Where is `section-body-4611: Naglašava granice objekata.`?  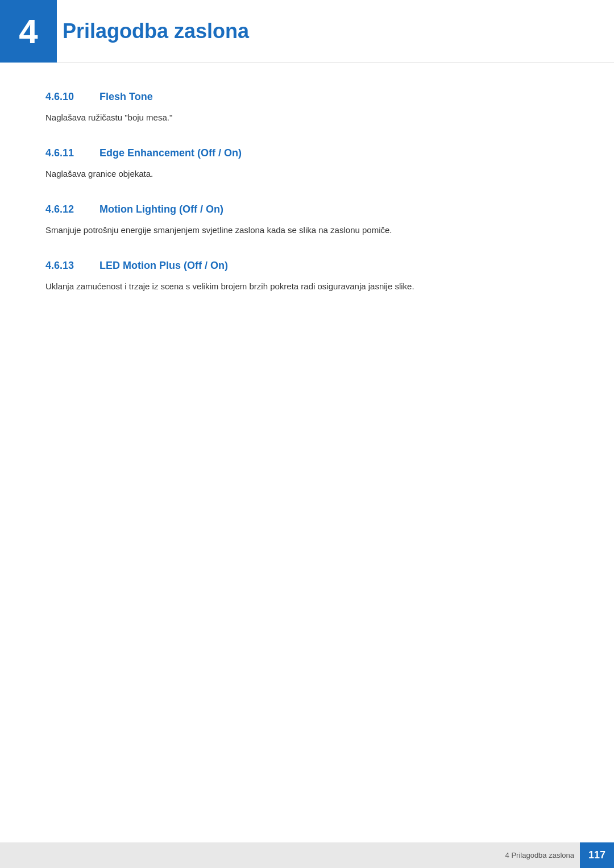 section-body-4611: Naglašava granice objekata. is located at coordinates (307, 174).